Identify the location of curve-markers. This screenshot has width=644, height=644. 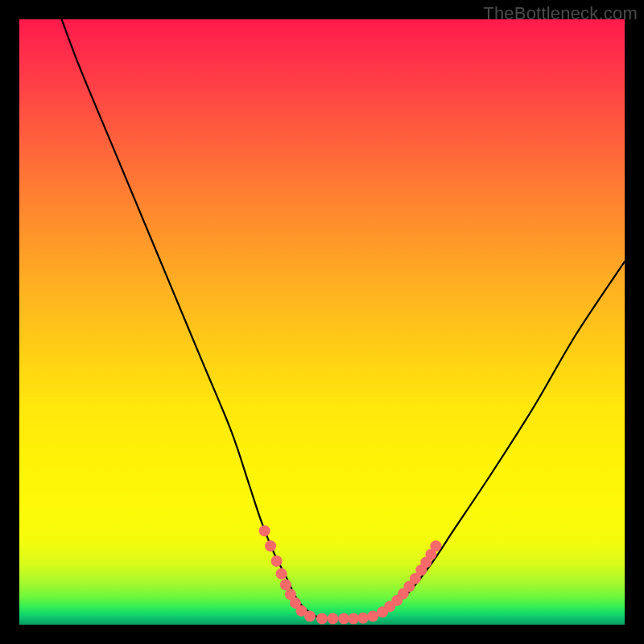
(351, 575).